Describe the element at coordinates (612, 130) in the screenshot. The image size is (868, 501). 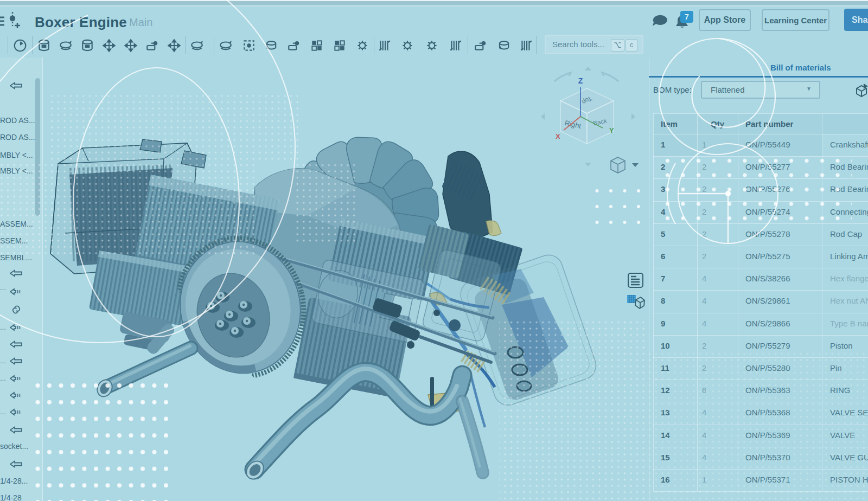
I see `svg-text: Y` at that location.